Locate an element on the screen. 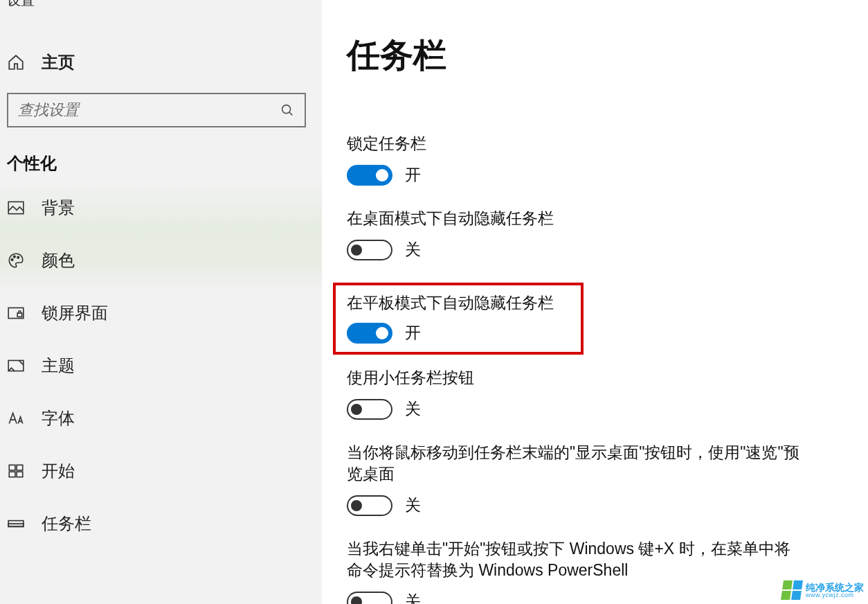  taskbar-icon is located at coordinates (16, 524).